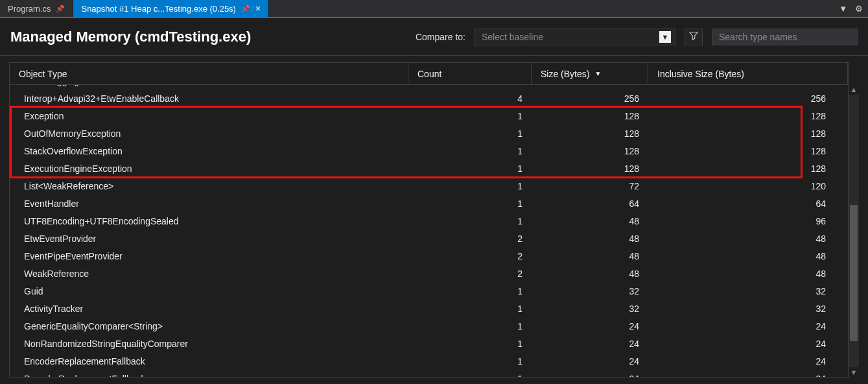  What do you see at coordinates (784, 37) in the screenshot?
I see `search-box` at bounding box center [784, 37].